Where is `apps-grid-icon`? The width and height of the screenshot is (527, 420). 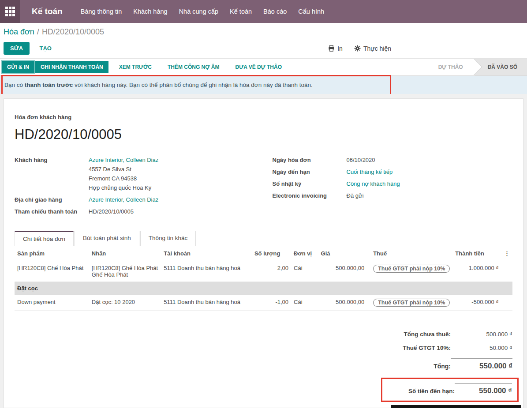 apps-grid-icon is located at coordinates (10, 11).